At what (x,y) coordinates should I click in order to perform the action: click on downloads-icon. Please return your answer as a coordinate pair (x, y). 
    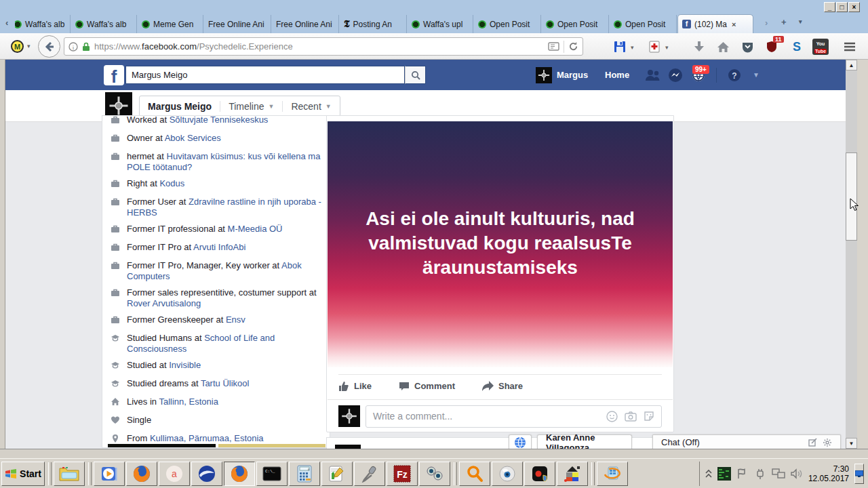
    Looking at the image, I should click on (699, 47).